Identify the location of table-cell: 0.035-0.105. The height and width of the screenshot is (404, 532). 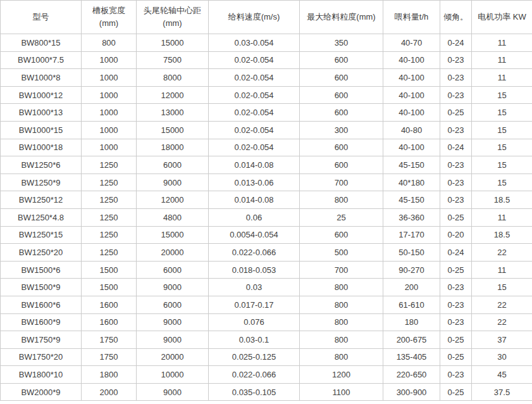
(254, 392).